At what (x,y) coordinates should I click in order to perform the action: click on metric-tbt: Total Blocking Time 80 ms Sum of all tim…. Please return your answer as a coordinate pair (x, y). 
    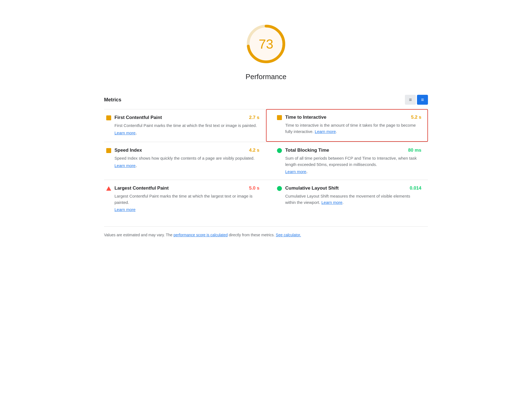
    Looking at the image, I should click on (347, 161).